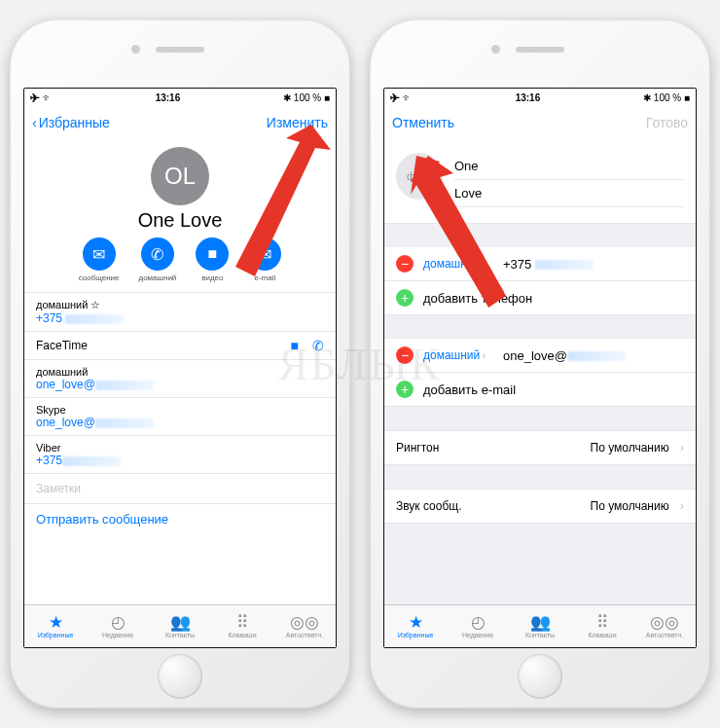  I want to click on nav-bar: ‹ Избранные Изменить, so click(180, 123).